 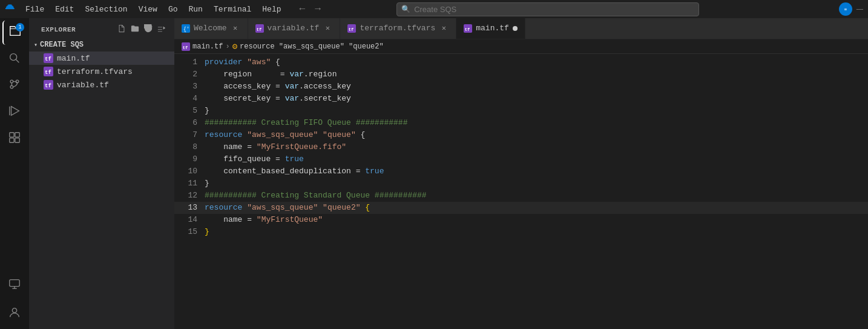 I want to click on tab-tfvars: tf terraform.tfvars ✕, so click(x=398, y=28).